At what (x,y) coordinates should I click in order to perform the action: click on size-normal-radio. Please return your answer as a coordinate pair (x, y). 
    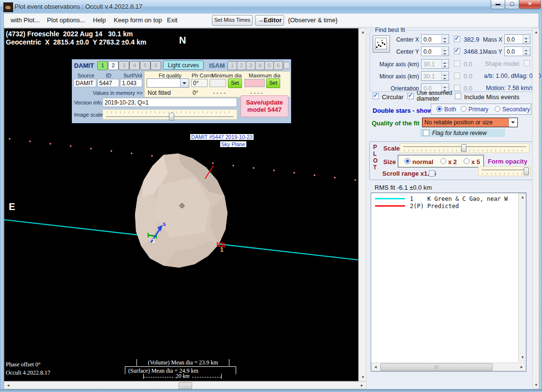
    Looking at the image, I should click on (407, 161).